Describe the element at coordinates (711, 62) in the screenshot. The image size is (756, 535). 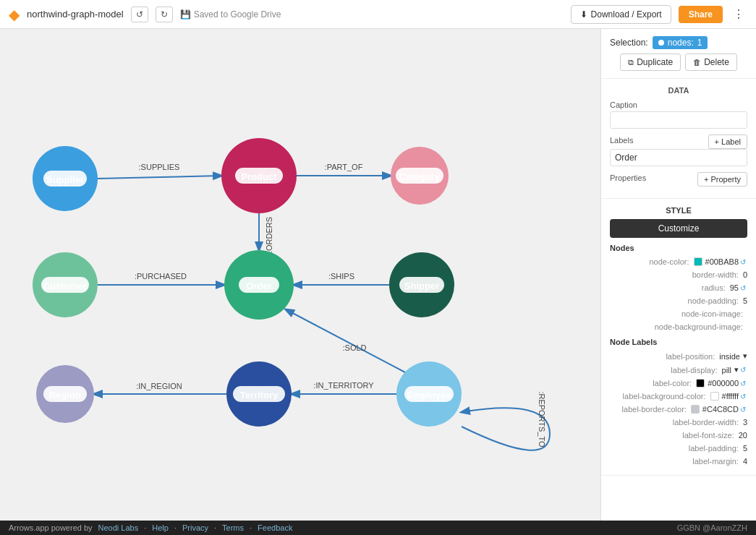
I see `delete-button: 🗑 Delete` at that location.